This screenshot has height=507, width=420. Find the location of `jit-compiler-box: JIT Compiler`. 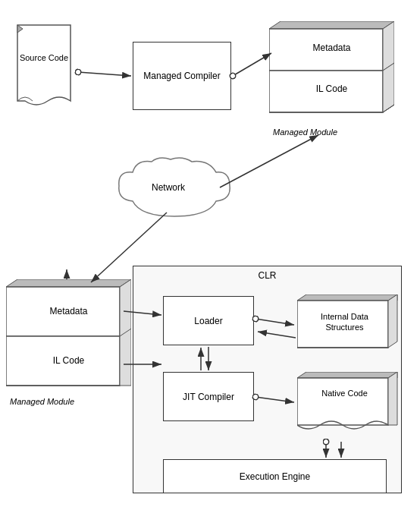

jit-compiler-box: JIT Compiler is located at coordinates (208, 396).